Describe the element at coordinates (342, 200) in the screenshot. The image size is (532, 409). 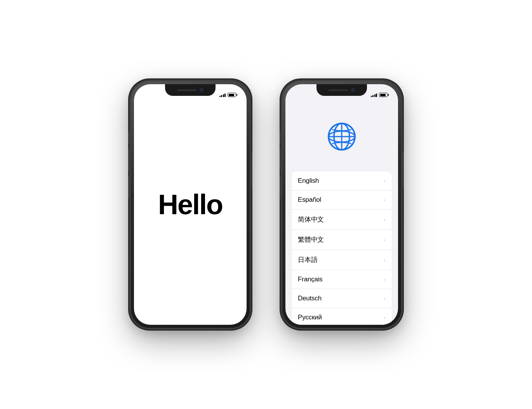
I see `language-item-espanol: Español ›` at that location.